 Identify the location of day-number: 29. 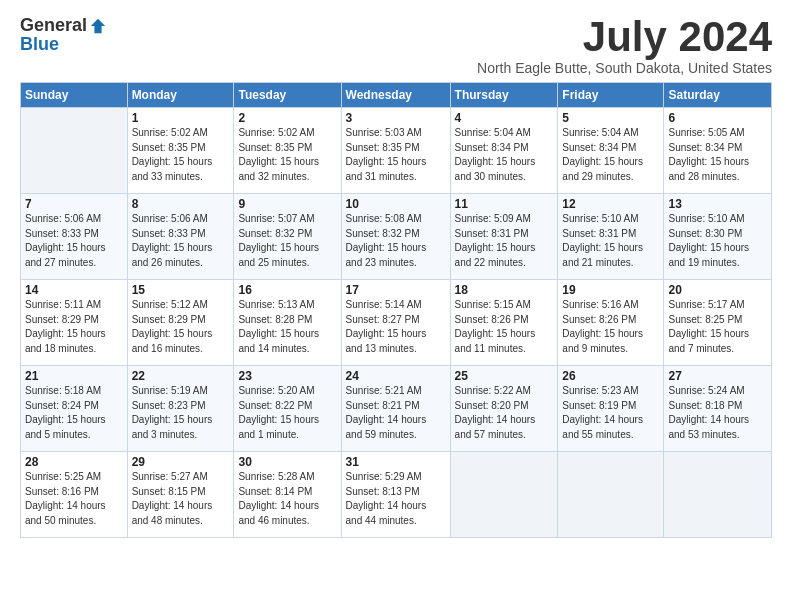
(181, 462).